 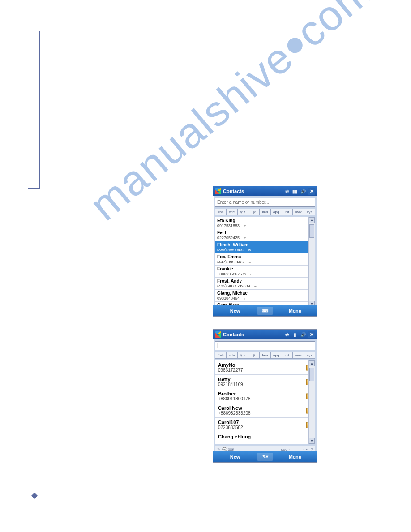 I want to click on contact-row: Giang, Michael 0933848464 m, so click(x=265, y=296).